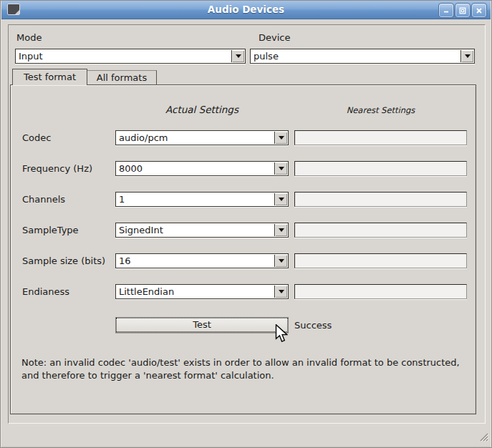  Describe the element at coordinates (446, 10) in the screenshot. I see `minimize-button` at that location.